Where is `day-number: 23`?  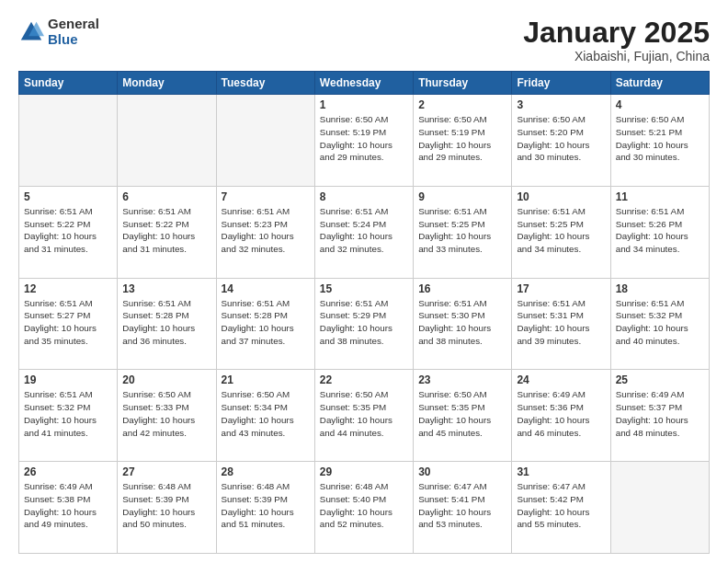 day-number: 23 is located at coordinates (462, 380).